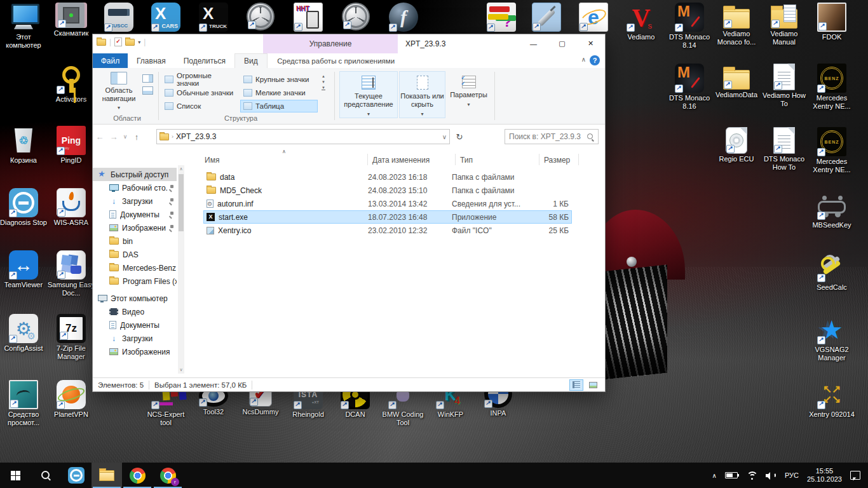  I want to click on file-row: autorun.inf13.03.2014 13:42Сведения для …, so click(388, 203).